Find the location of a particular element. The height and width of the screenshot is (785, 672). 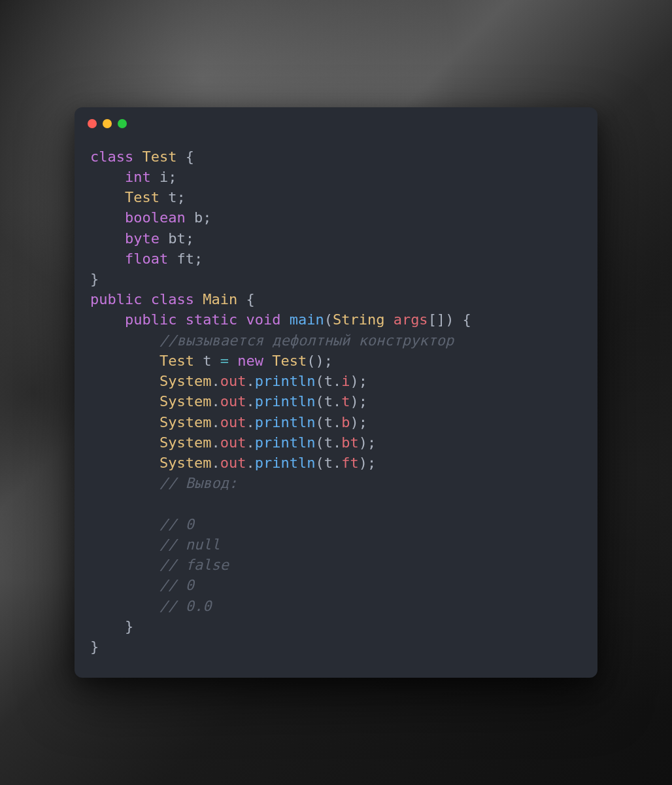

code-line: //вызывается дефолтный конструктор is located at coordinates (272, 340).